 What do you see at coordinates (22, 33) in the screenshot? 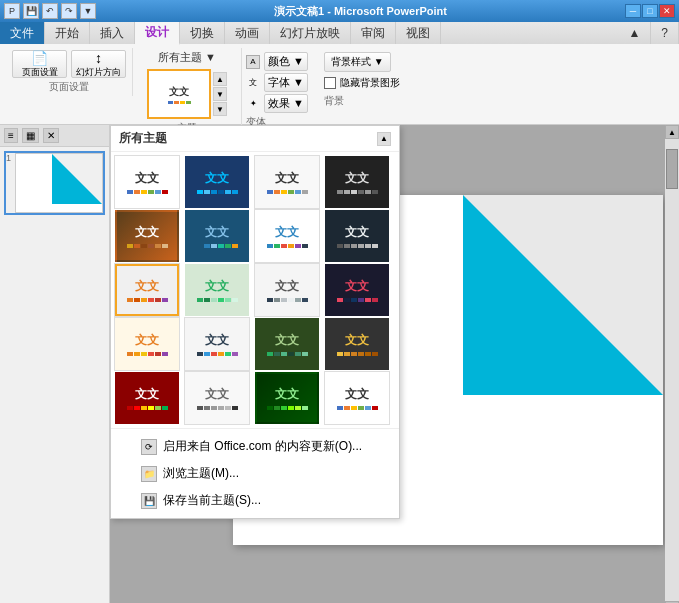
I see `tab-file: 文件` at bounding box center [22, 33].